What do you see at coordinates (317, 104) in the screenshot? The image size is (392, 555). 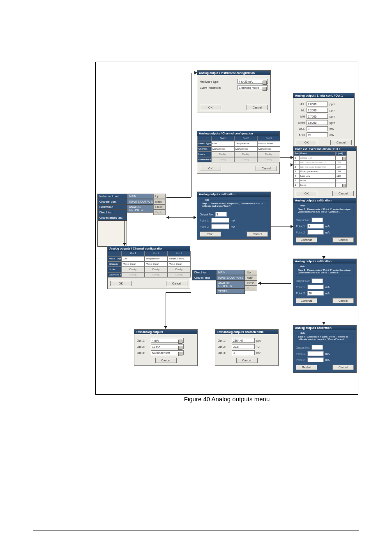 I see `limit-value: 7.0000` at bounding box center [317, 104].